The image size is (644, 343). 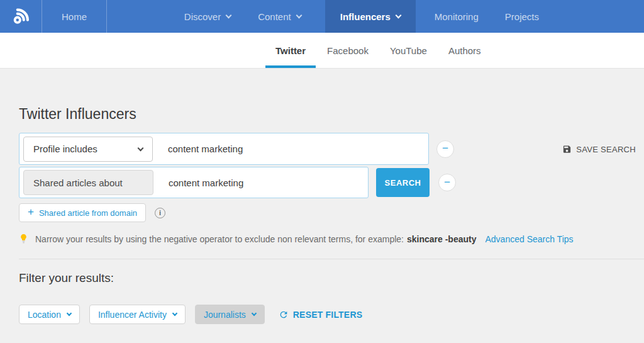 What do you see at coordinates (291, 50) in the screenshot?
I see `tab-label: Twitter` at bounding box center [291, 50].